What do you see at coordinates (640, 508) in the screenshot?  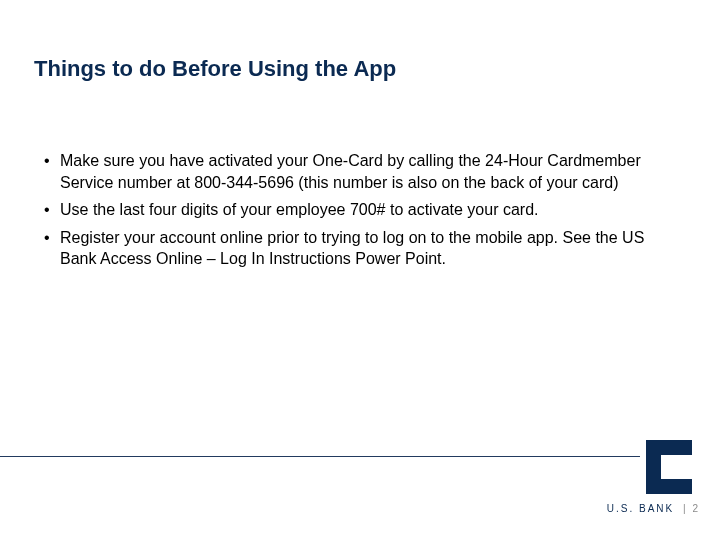 I see `footer-brand: U.S. BANK` at bounding box center [640, 508].